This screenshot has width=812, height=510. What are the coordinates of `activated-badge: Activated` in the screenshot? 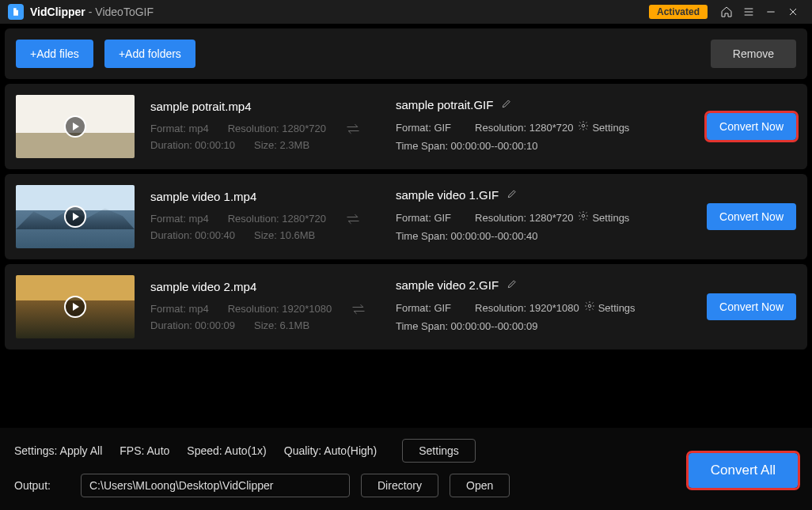 It's located at (678, 12).